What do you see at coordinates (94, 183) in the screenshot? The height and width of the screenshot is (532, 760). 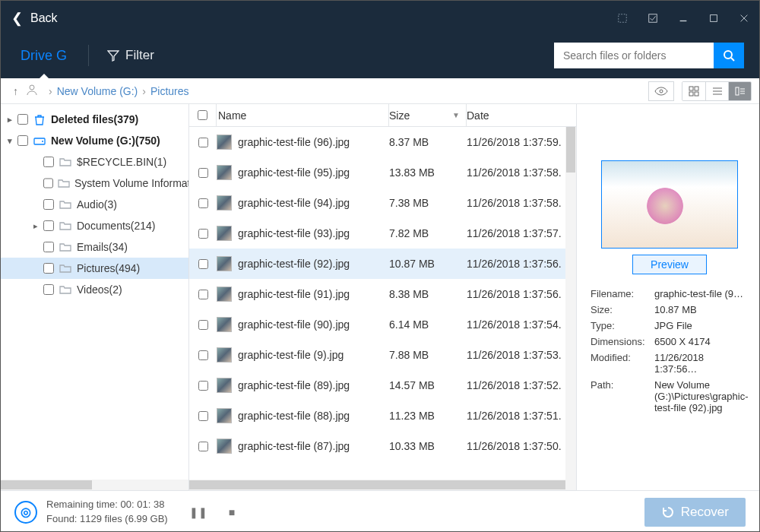 I see `tree-item: System Volume Information` at bounding box center [94, 183].